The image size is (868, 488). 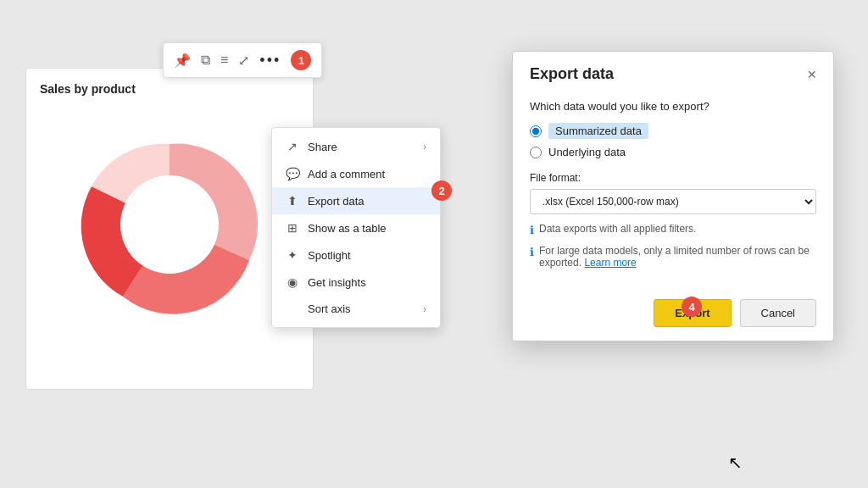 What do you see at coordinates (673, 230) in the screenshot?
I see `info-row-1: ℹ Data exports with all applied filters.` at bounding box center [673, 230].